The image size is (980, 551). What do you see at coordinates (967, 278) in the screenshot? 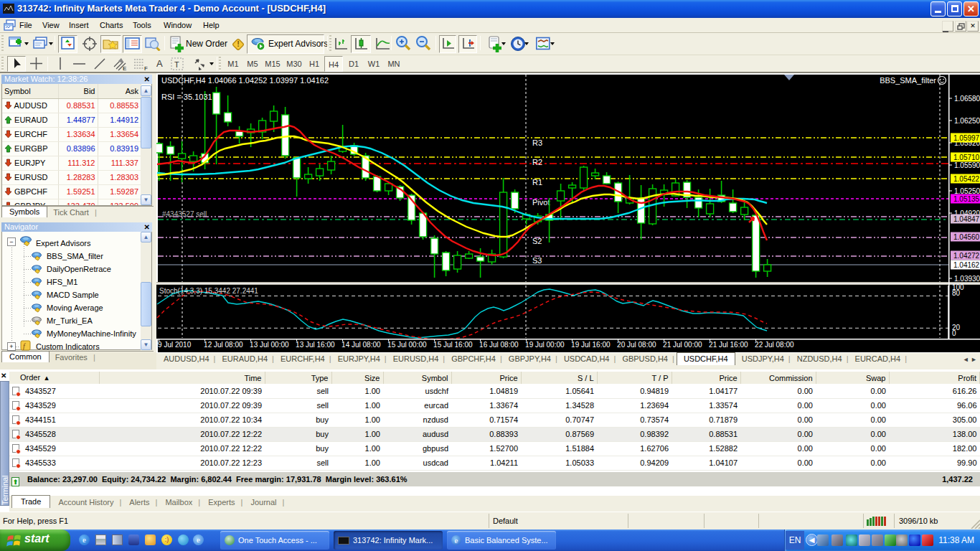
I see `svg-text: 1.03930` at bounding box center [967, 278].